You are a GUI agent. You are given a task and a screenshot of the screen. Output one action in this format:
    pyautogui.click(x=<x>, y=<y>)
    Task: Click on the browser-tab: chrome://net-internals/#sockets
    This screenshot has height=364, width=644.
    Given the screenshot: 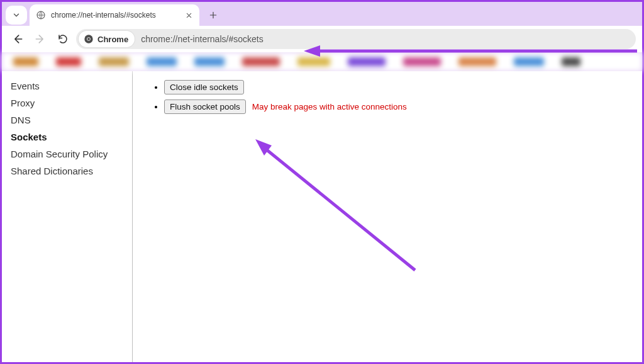 What is the action you would take?
    pyautogui.click(x=114, y=15)
    